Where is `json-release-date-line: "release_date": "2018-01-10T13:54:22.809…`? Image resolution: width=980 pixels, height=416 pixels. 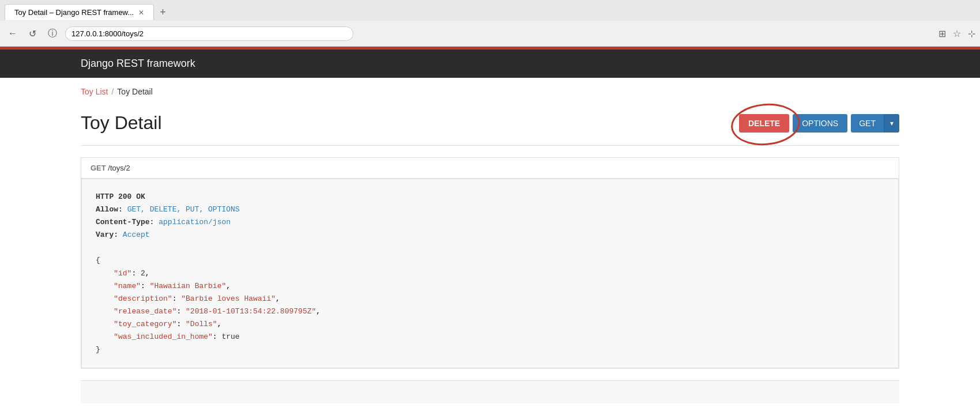
json-release-date-line: "release_date": "2018-01-10T13:54:22.809… is located at coordinates (208, 311).